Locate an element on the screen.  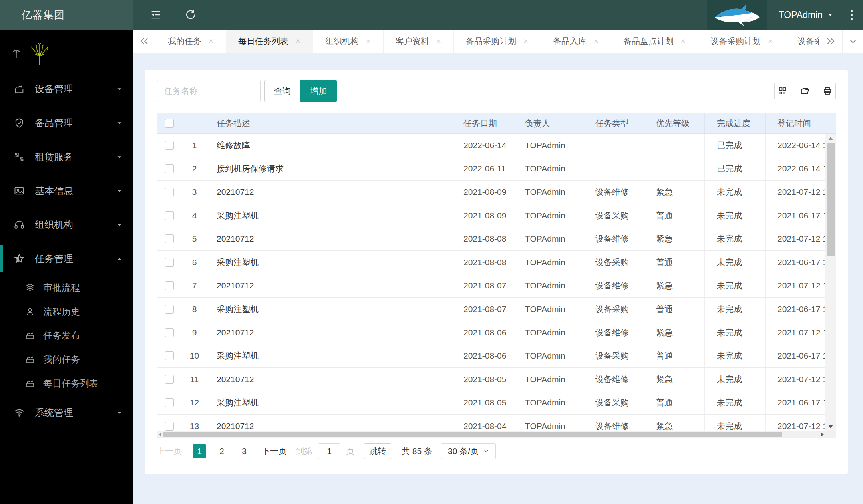
collapse-sidebar-icon is located at coordinates (156, 15).